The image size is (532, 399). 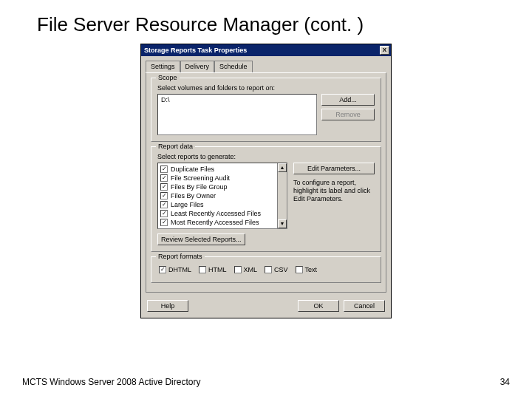 What do you see at coordinates (266, 66) in the screenshot?
I see `tab-strip: Settings Delivery Schedule` at bounding box center [266, 66].